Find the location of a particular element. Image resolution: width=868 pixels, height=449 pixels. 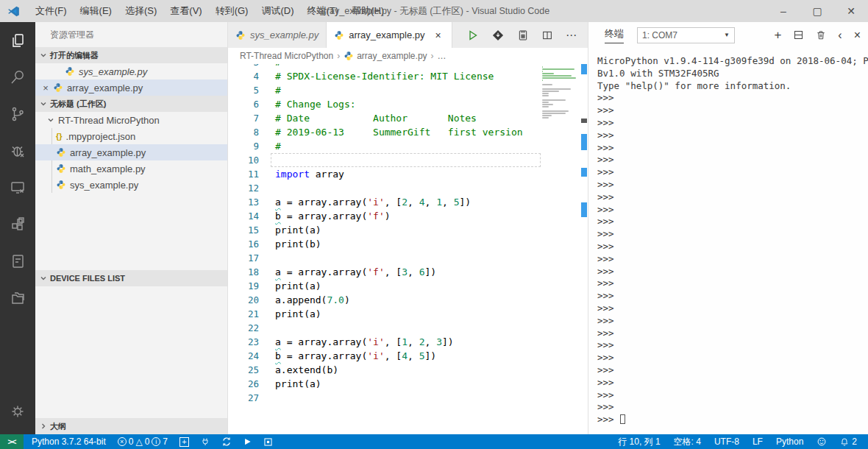

code-line-21: 21print(a) is located at coordinates (385, 314).